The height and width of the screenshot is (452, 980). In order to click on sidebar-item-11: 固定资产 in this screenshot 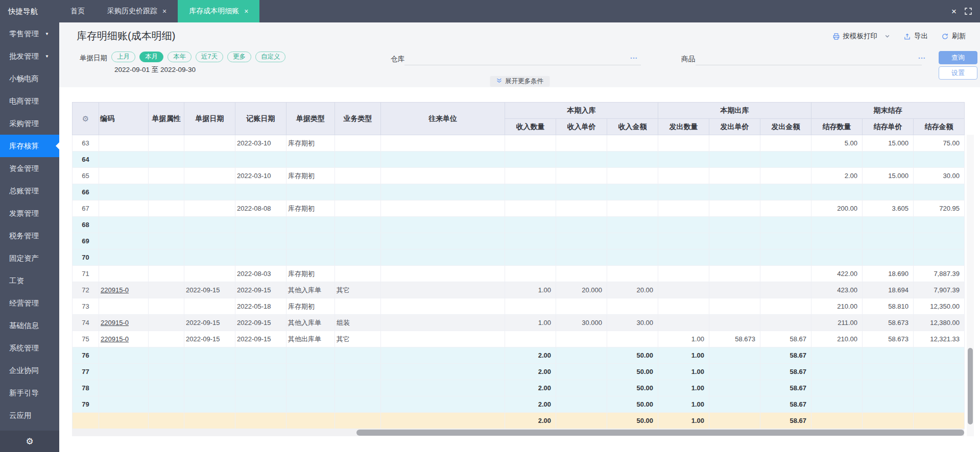, I will do `click(30, 258)`.